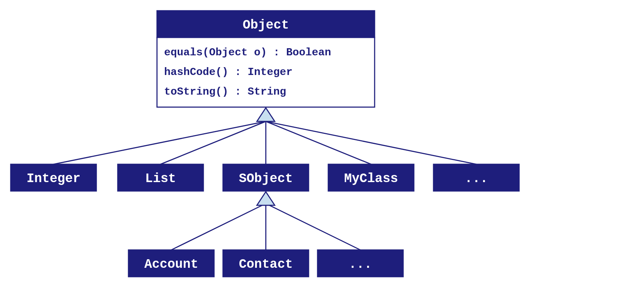  What do you see at coordinates (371, 179) in the screenshot?
I see `class-name-myclass: MyClass` at bounding box center [371, 179].